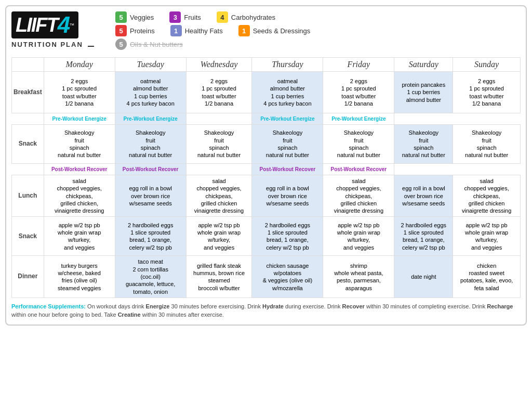 This screenshot has width=532, height=402. I want to click on breakfast-cell-3: oatmealalmond butter1 cup berries4 pcs t…, so click(288, 93).